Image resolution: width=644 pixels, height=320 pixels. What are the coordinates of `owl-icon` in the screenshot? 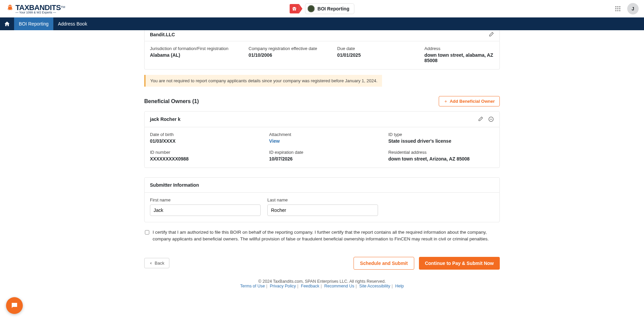 It's located at (10, 9).